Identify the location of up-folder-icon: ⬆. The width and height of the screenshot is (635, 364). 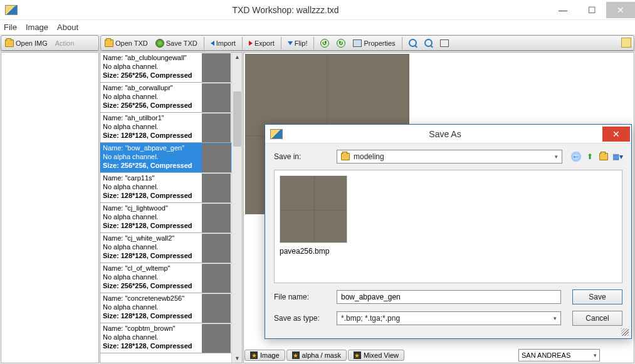
(590, 157).